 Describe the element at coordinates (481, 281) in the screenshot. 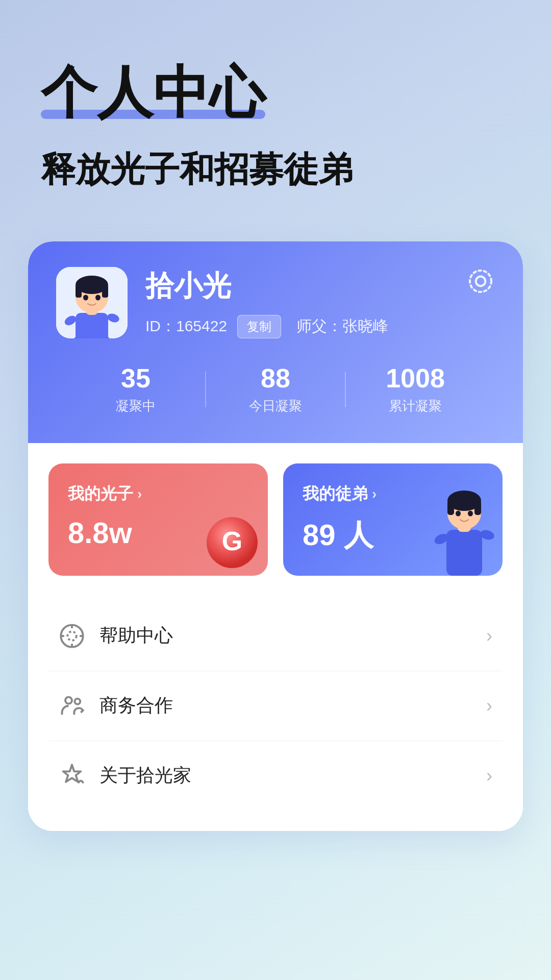

I see `settings-icon` at that location.